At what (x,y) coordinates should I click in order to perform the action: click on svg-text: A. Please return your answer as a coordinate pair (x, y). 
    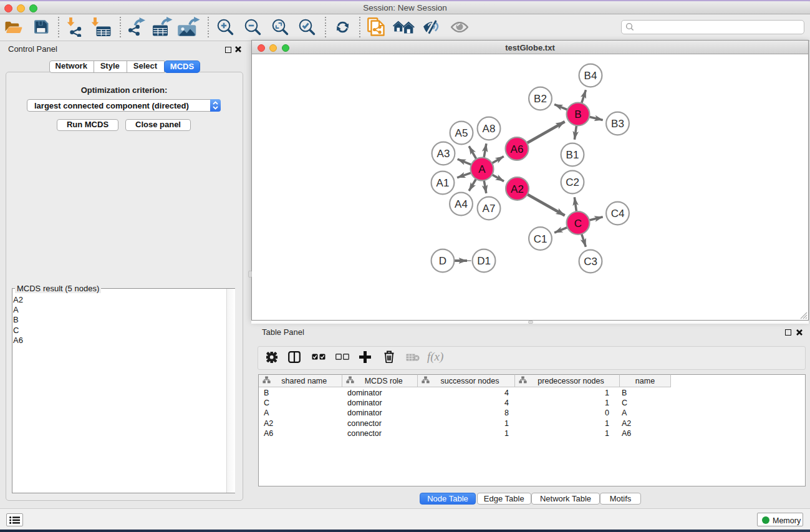
    Looking at the image, I should click on (482, 170).